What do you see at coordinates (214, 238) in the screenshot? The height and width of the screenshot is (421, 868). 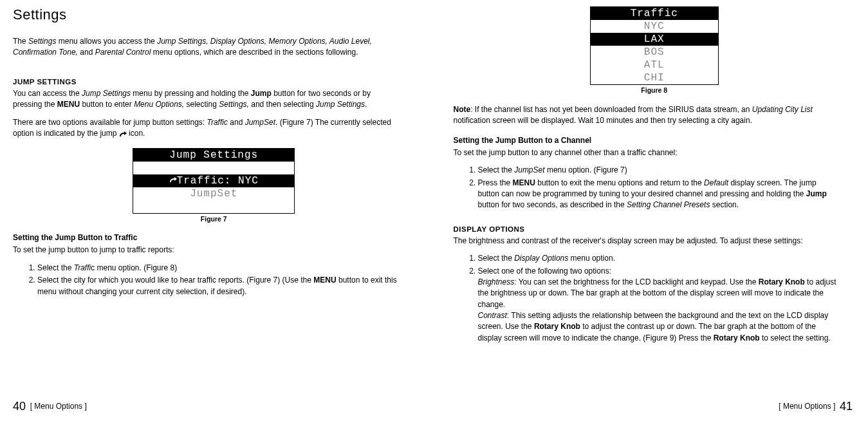 I see `subheading: Setting the Jump Button to Traffic` at bounding box center [214, 238].